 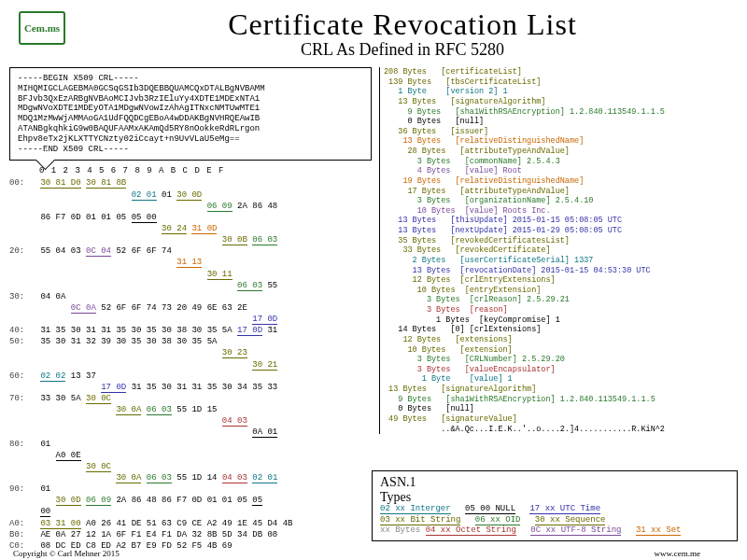 I want to click on pem-line: Ehpv8eTx2jKLXTTYCNzty02iCcayt+n9UvVLaU5e…, so click(x=190, y=140).